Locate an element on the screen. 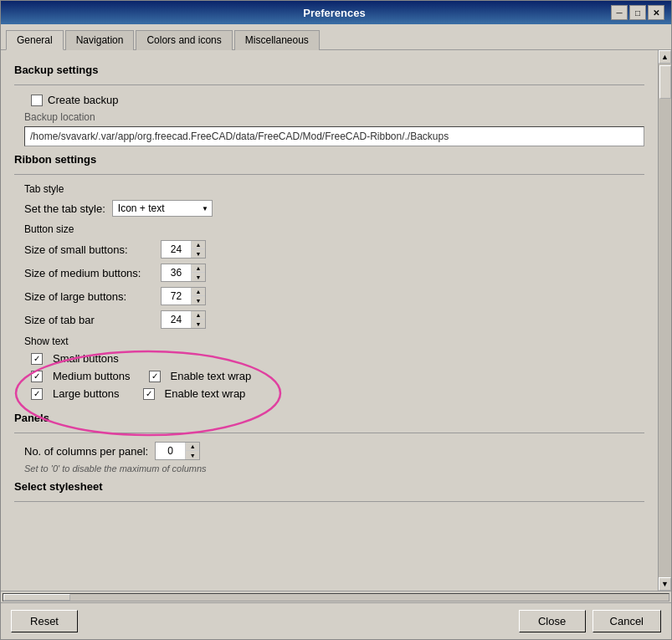  tab-style-select: Icon + text is located at coordinates (162, 208).